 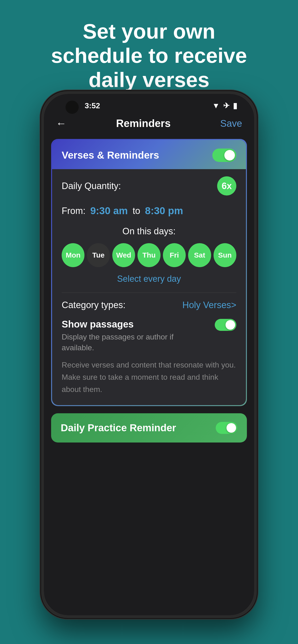 What do you see at coordinates (109, 211) in the screenshot?
I see `from-time: 9:30 am` at bounding box center [109, 211].